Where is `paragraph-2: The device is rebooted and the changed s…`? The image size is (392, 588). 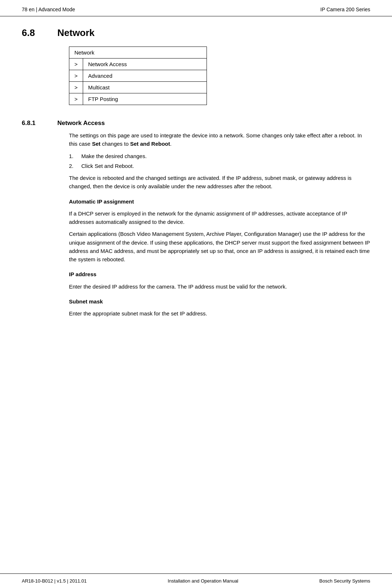
paragraph-2: The device is rebooted and the changed s… is located at coordinates (220, 182).